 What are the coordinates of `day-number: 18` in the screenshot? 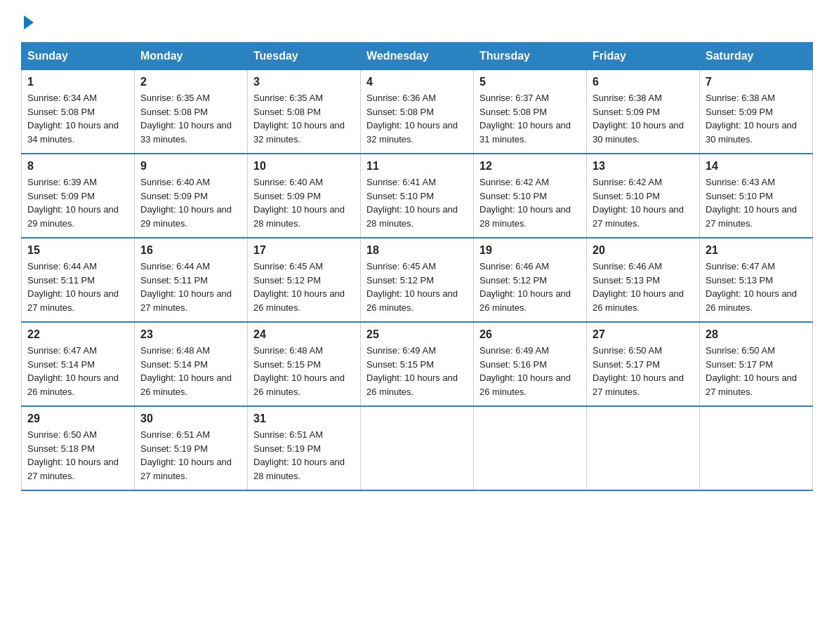 It's located at (417, 250).